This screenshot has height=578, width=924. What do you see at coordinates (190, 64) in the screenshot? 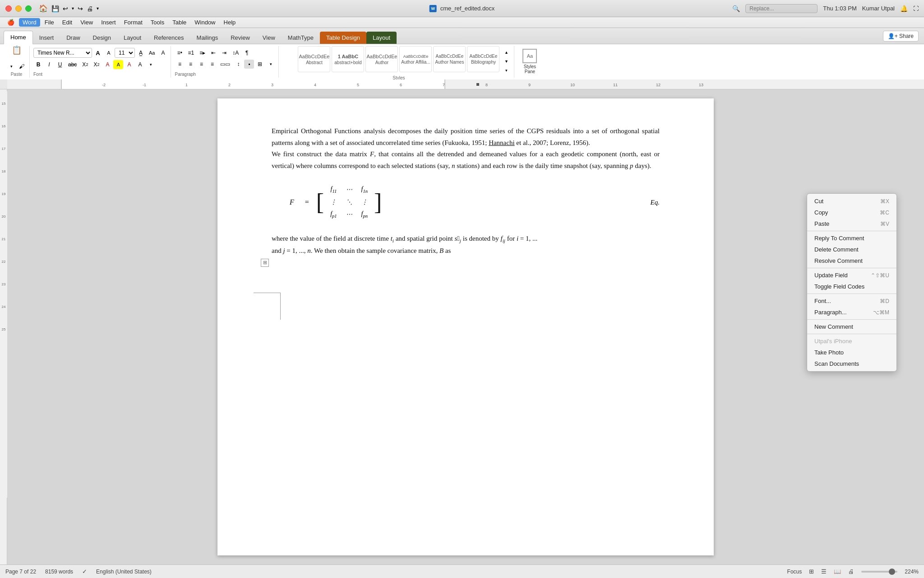
I see `align-center-button: ≡` at bounding box center [190, 64].